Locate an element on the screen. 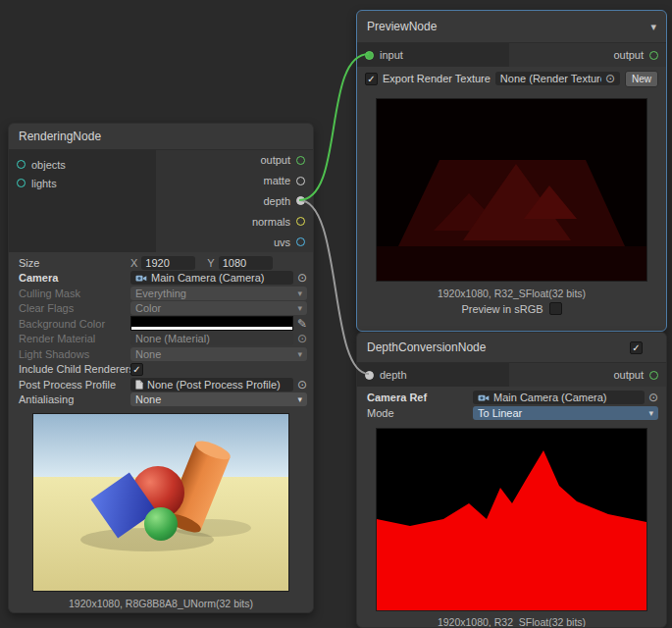 The height and width of the screenshot is (628, 672). camera-ref-object-field: Main Camera (Camera) is located at coordinates (559, 397).